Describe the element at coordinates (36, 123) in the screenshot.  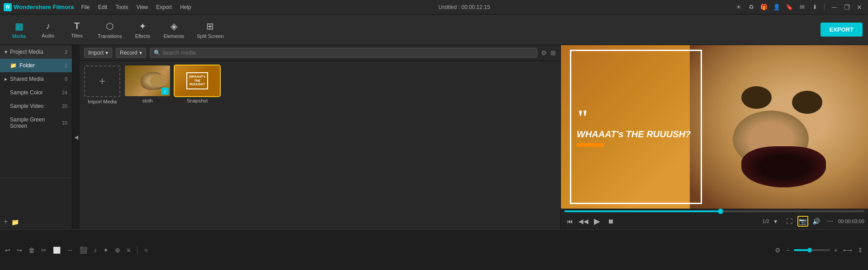
I see `sidebar-item-sample-green: Sample Green Screen 10` at that location.